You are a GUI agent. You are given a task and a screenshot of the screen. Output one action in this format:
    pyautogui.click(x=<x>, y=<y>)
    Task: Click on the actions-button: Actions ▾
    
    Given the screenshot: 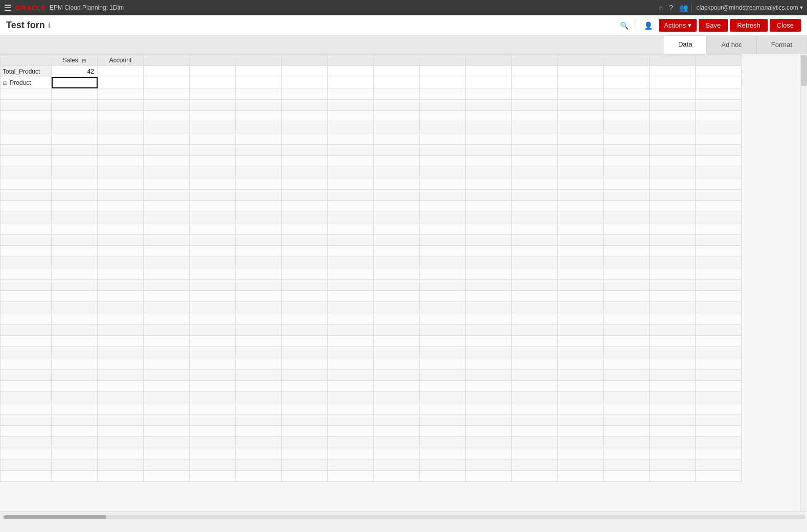 What is the action you would take?
    pyautogui.click(x=678, y=26)
    